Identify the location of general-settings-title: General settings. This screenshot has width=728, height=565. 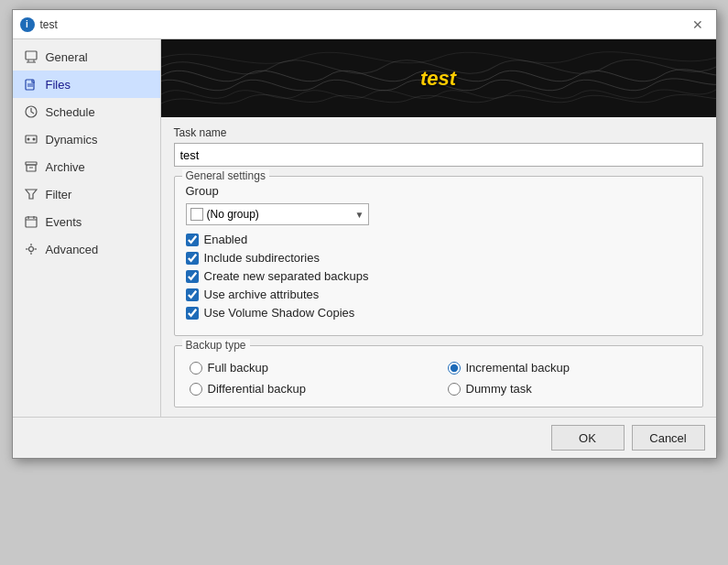
(225, 176).